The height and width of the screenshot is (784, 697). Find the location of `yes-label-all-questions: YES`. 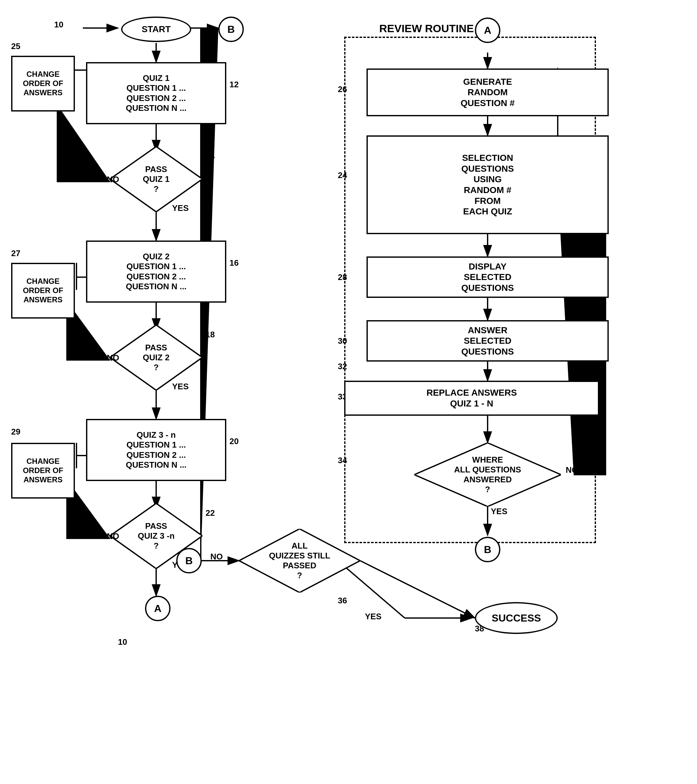

yes-label-all-questions: YES is located at coordinates (499, 512).